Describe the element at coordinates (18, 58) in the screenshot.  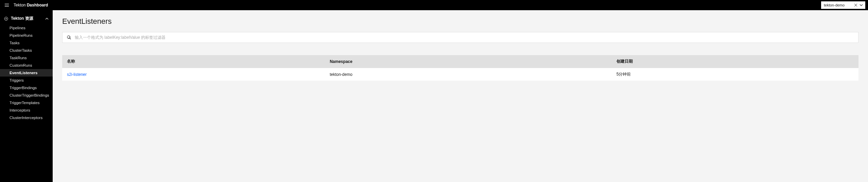
I see `sidebar-item-label: TaskRuns` at that location.